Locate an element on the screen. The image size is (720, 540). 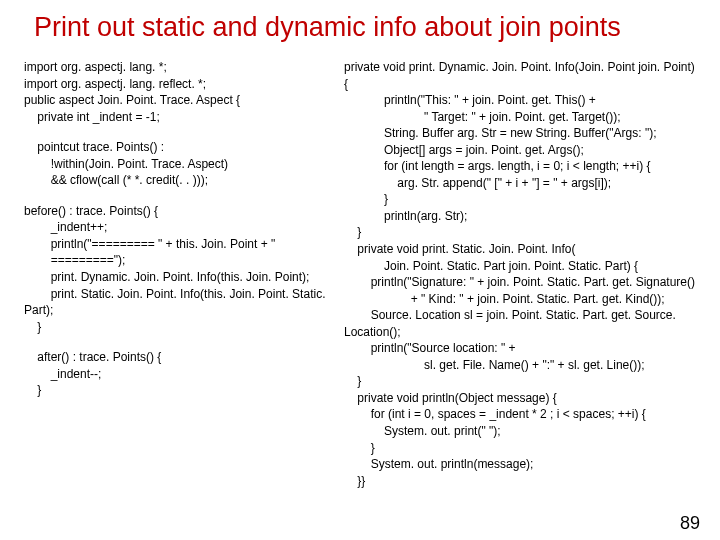
code-pointcut: pointcut trace. Points() : !within(Join.… is located at coordinates (179, 164).